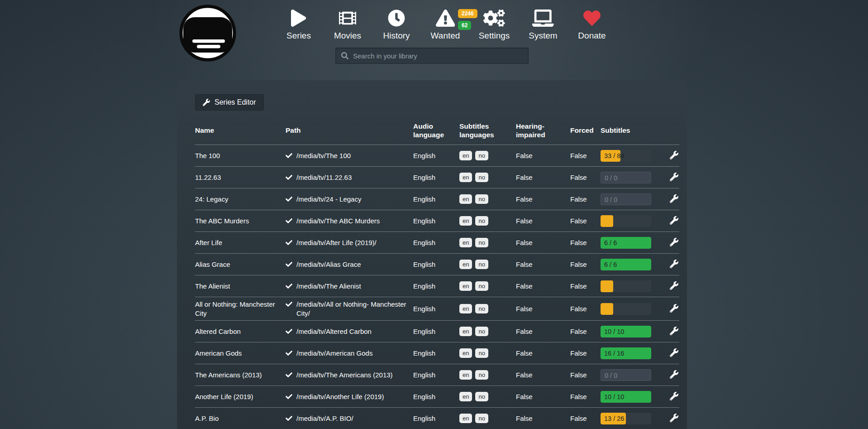 The image size is (868, 429). Describe the element at coordinates (240, 353) in the screenshot. I see `series-name: American Gods` at that location.